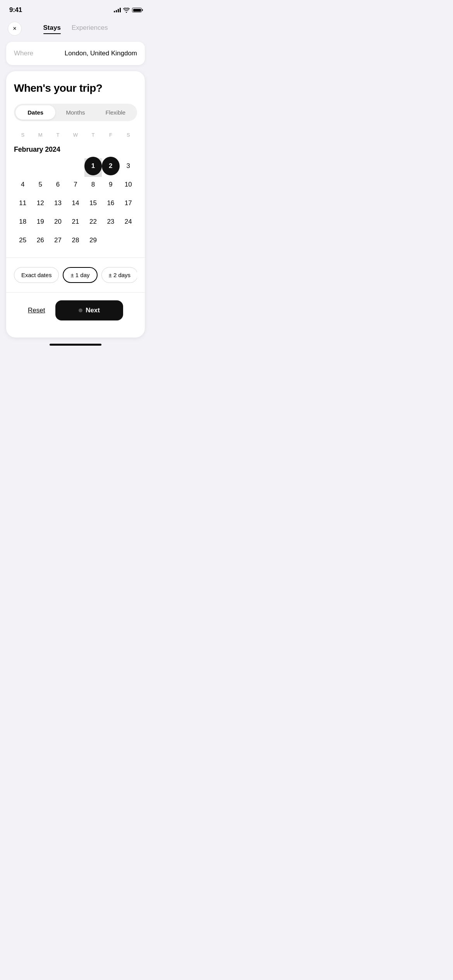 This screenshot has height=980, width=453. I want to click on weekday-s1: S, so click(22, 135).